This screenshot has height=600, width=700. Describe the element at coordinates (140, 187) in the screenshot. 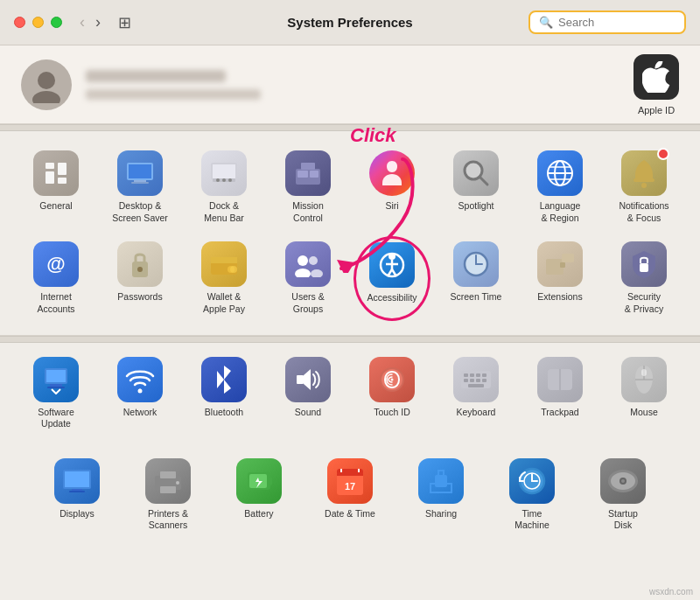

I see `pref-item-desktop: Desktop &Screen Saver` at that location.